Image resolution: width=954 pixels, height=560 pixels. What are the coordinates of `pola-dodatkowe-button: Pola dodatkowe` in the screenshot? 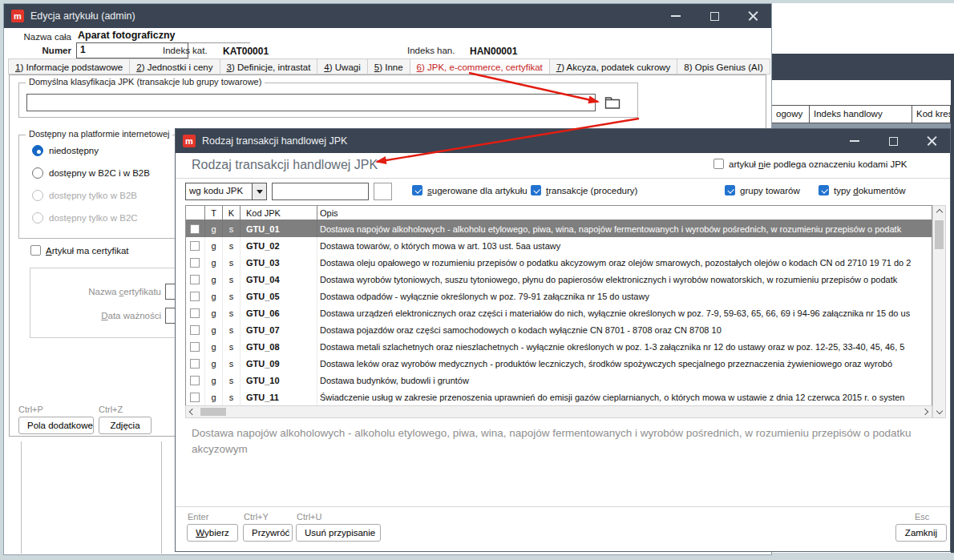 It's located at (56, 425).